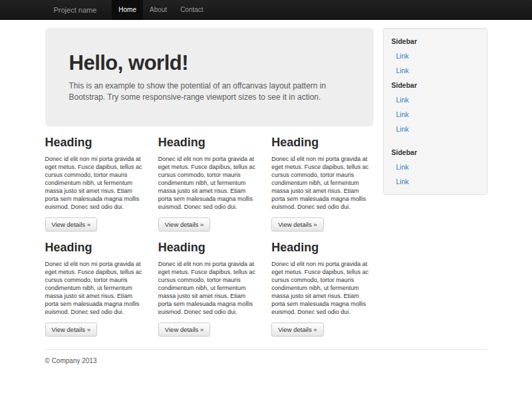 The height and width of the screenshot is (399, 532). Describe the element at coordinates (209, 92) in the screenshot. I see `hero-description: This is an example to show the potential…` at that location.